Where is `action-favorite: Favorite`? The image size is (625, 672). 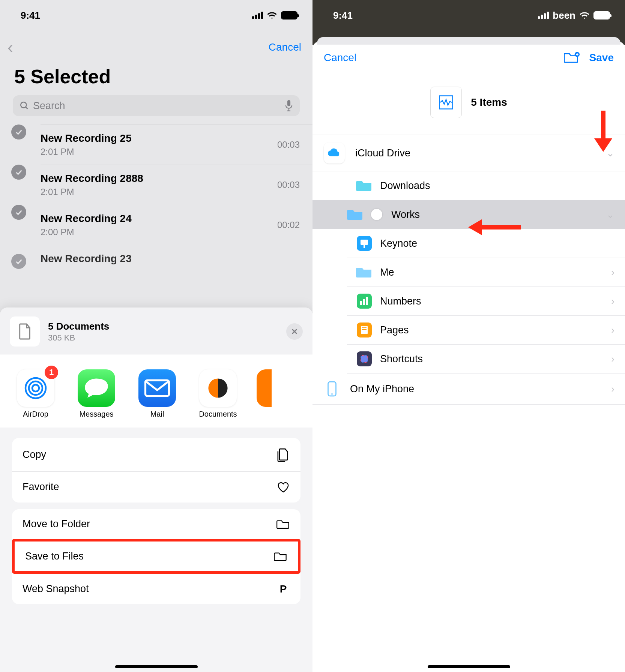 action-favorite: Favorite is located at coordinates (156, 487).